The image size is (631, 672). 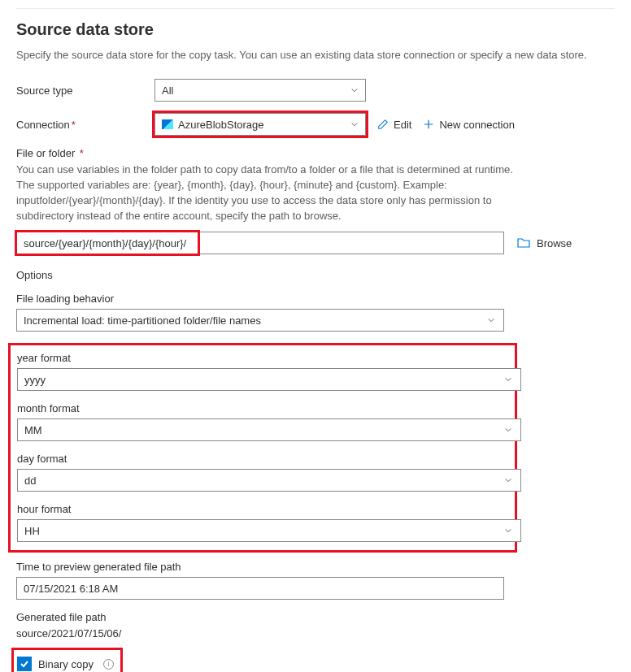 I want to click on preview-time-input: 07/15/2021 6:18 AM, so click(x=260, y=588).